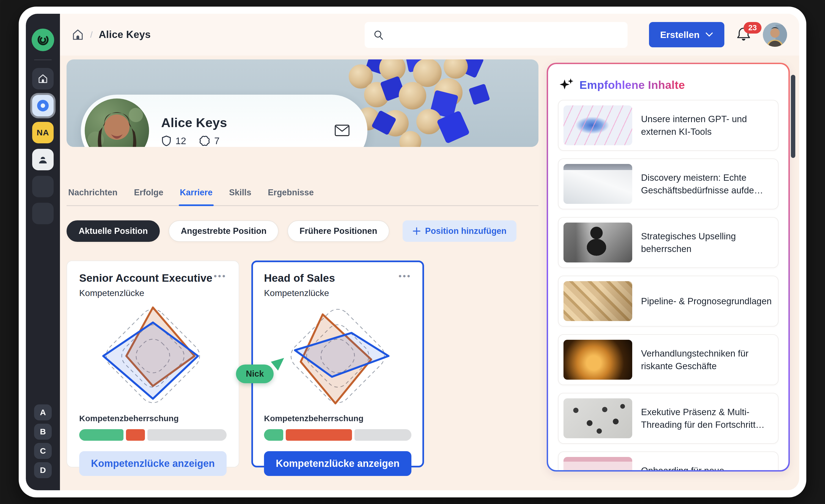  What do you see at coordinates (598, 301) in the screenshot?
I see `stairs-thumbnail` at bounding box center [598, 301].